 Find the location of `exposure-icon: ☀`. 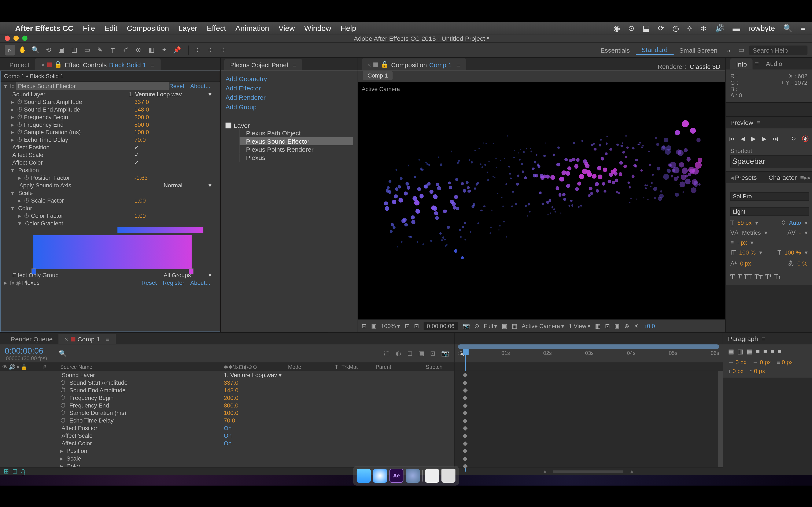

exposure-icon: ☀ is located at coordinates (636, 326).